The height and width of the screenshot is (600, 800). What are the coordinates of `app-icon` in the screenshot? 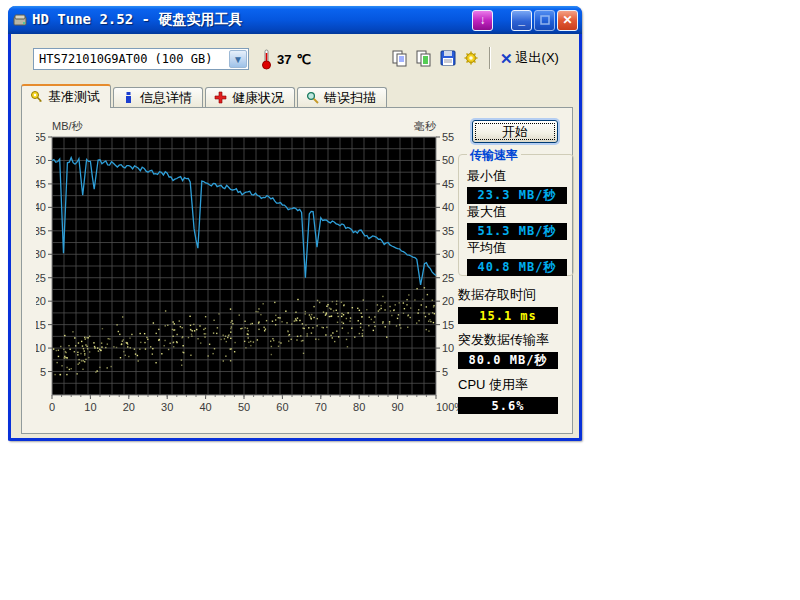 It's located at (20, 20).